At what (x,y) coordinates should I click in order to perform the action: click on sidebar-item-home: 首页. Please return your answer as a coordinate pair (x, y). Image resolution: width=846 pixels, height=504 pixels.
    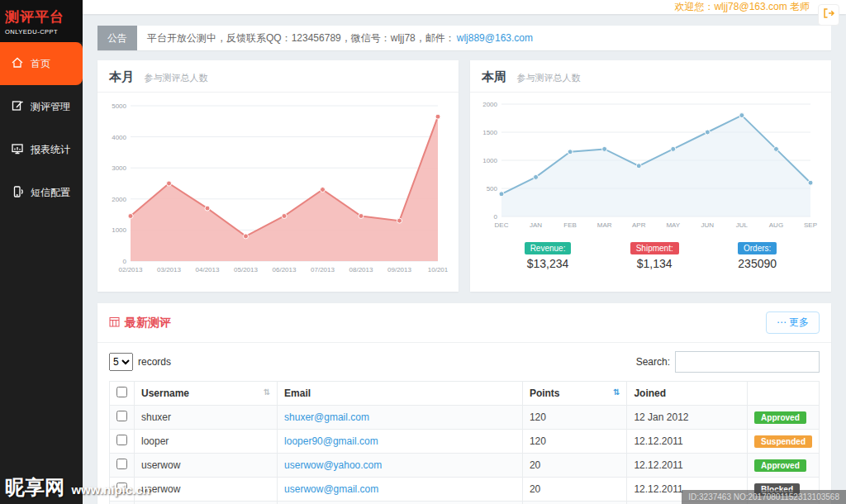
    Looking at the image, I should click on (41, 64).